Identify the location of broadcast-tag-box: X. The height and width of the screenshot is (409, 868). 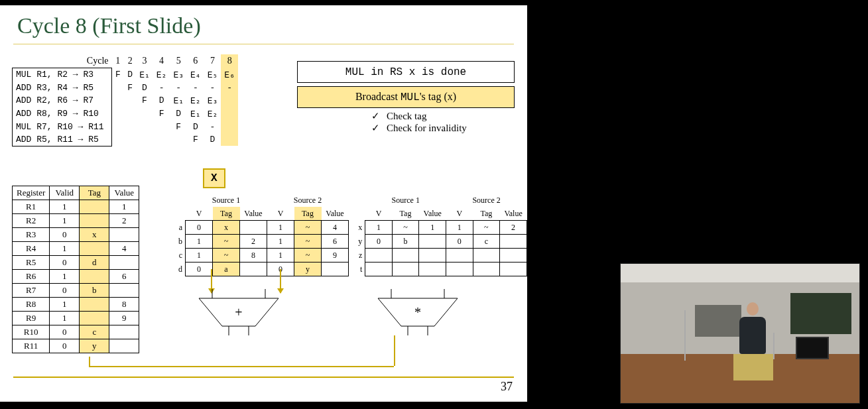
(214, 178).